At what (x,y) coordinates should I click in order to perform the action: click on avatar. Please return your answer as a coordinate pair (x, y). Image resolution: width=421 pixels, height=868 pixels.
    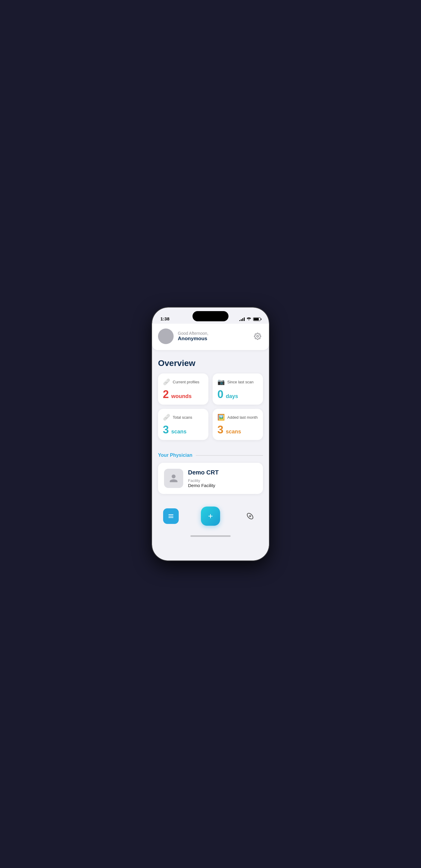
    Looking at the image, I should click on (166, 336).